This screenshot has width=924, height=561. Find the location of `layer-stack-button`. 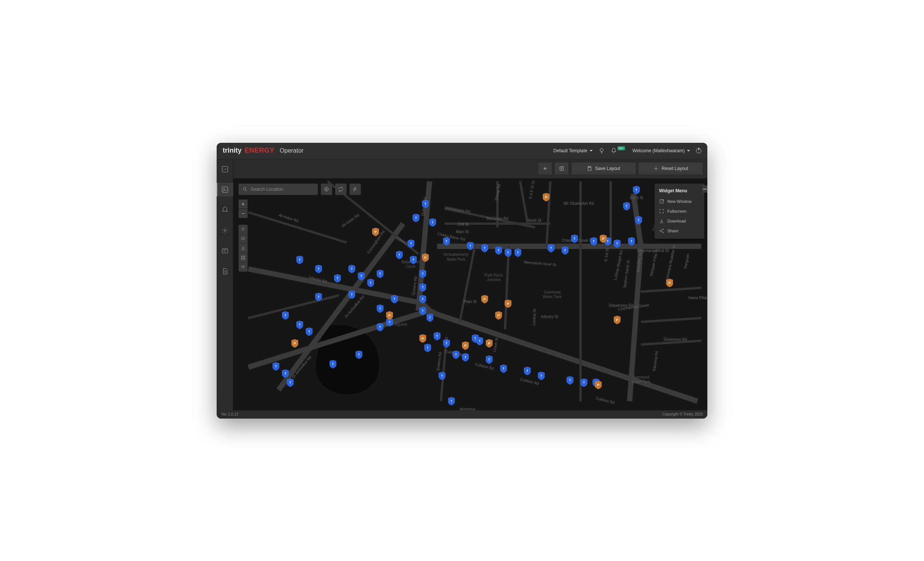

layer-stack-button is located at coordinates (243, 239).